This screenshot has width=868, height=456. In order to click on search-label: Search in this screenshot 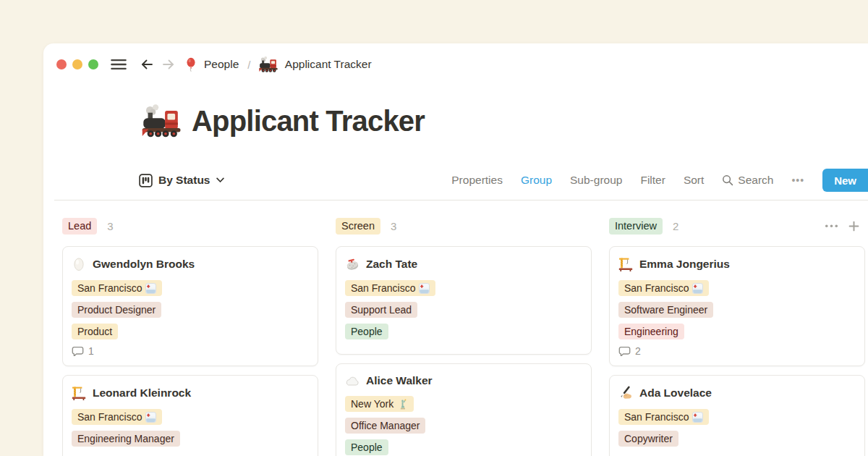, I will do `click(755, 180)`.